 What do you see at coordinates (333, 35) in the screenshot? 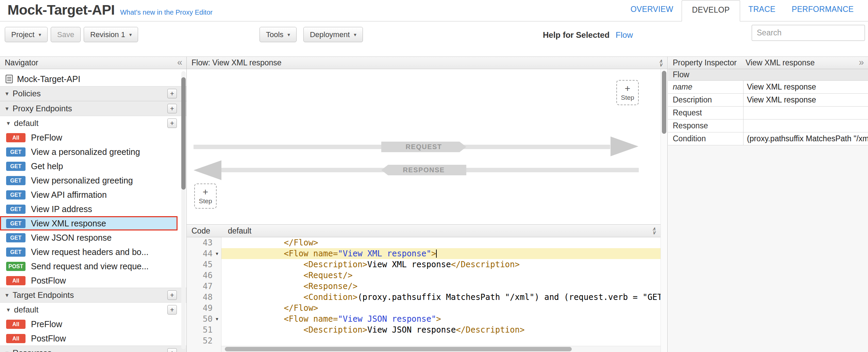
I see `deployment-menu-button: Deployment ▾` at bounding box center [333, 35].